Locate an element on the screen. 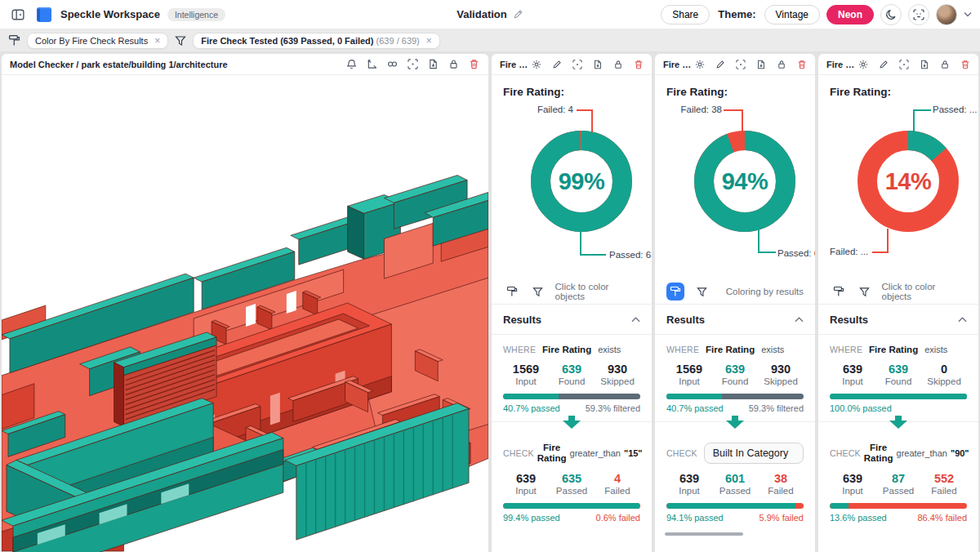  color-by-tab: Color By Fire Check Results × is located at coordinates (98, 41).